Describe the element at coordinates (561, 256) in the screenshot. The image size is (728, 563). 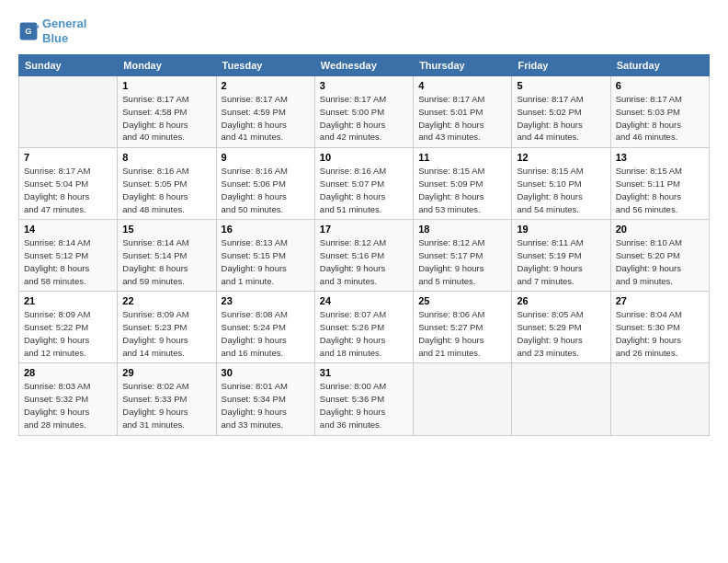
I see `calendar-cell: 19Sunrise: 8:11 AMSunset: 5:19 PMDayligh…` at that location.